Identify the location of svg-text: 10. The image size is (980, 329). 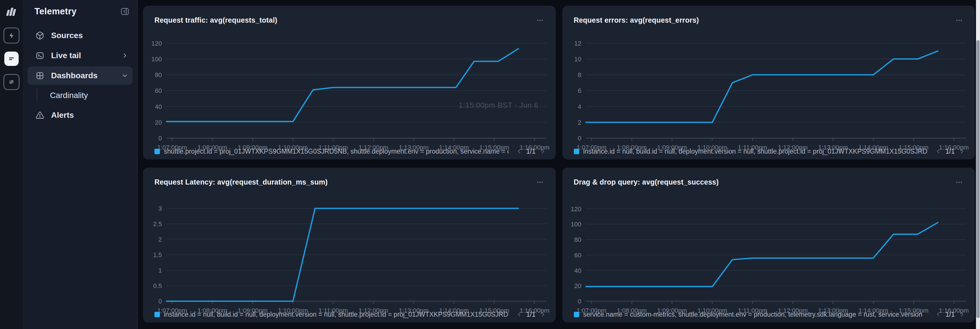
(578, 59).